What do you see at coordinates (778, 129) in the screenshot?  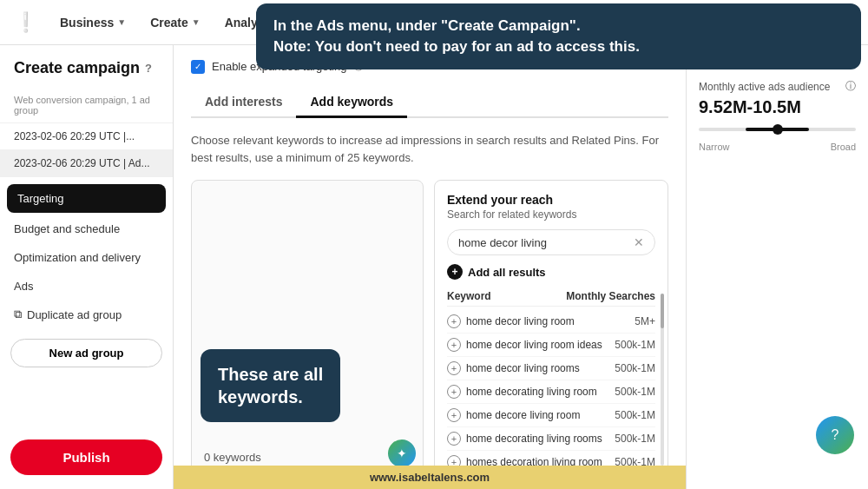 I see `audience-slider-handle` at bounding box center [778, 129].